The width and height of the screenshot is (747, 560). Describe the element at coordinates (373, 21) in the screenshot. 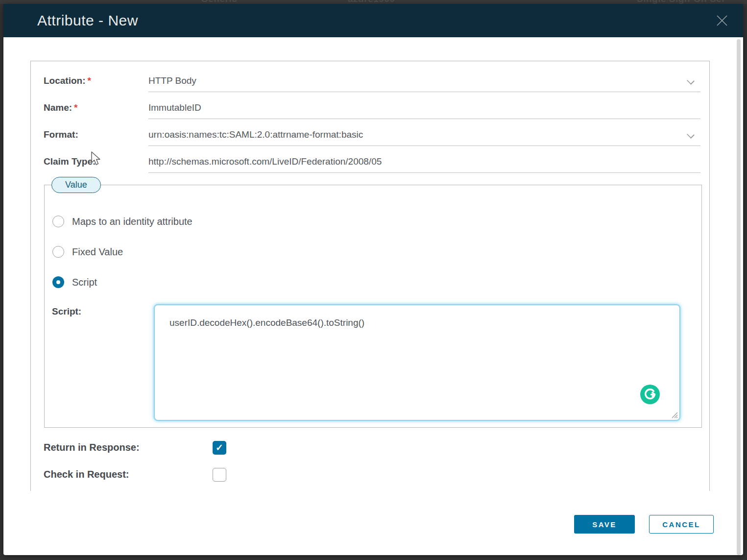

I see `dialog-header: Attribute - New` at that location.